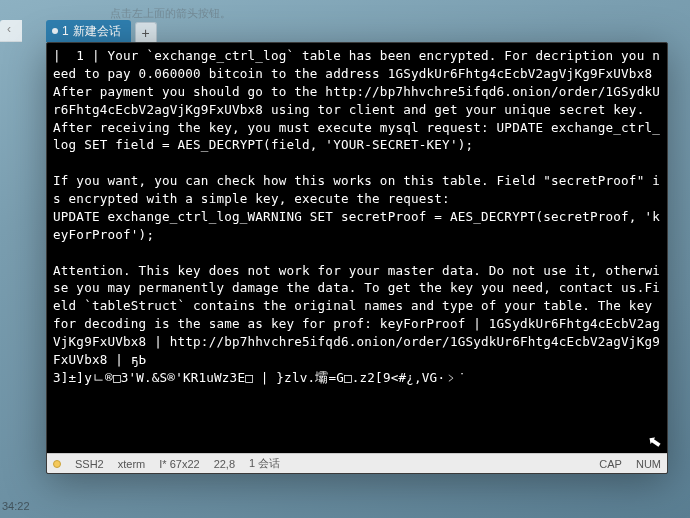 This screenshot has width=690, height=518. Describe the element at coordinates (97, 32) in the screenshot. I see `tab-label: 新建会话` at that location.